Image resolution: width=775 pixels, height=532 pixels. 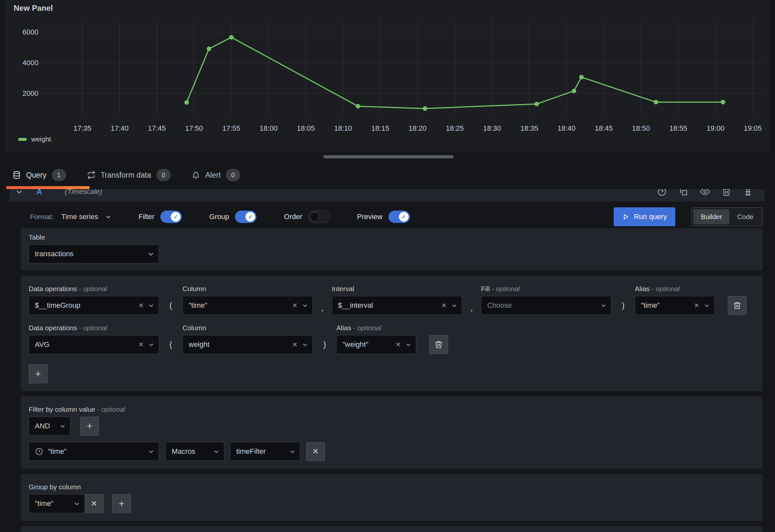 I want to click on data-operation-select: $__timeGroup ✕, so click(x=94, y=306).